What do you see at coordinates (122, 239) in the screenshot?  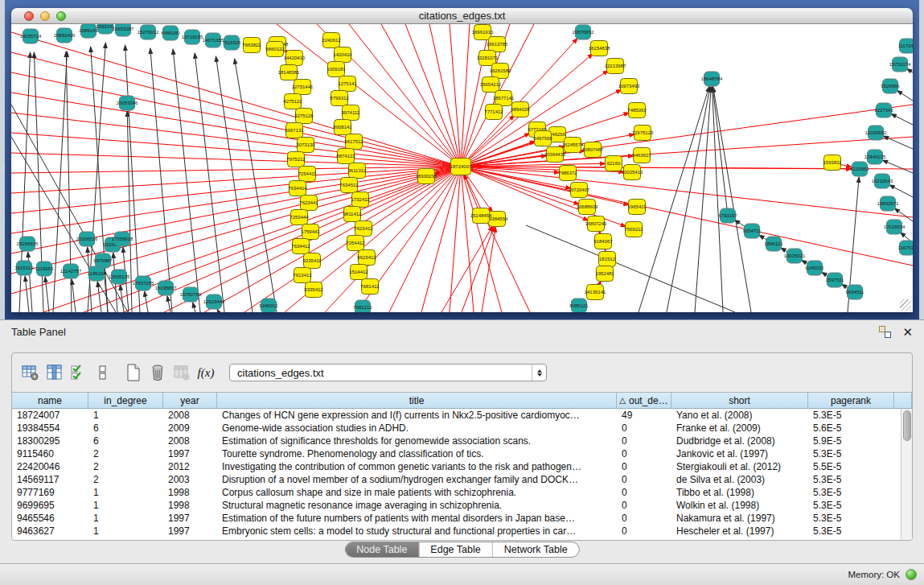 I see `graph-node-label: 17359928` at bounding box center [122, 239].